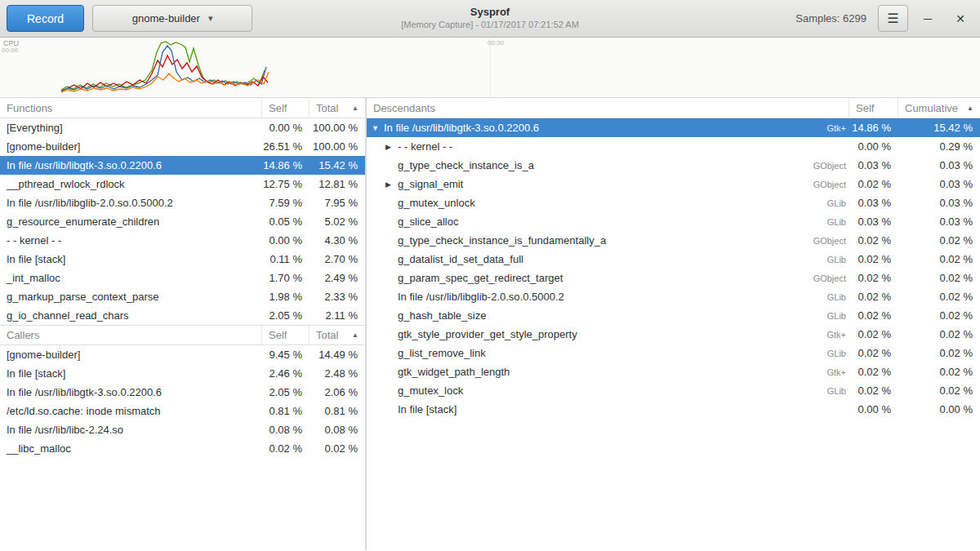 Image resolution: width=980 pixels, height=551 pixels. What do you see at coordinates (183, 278) in the screenshot?
I see `table-row: _int_malloc1.70 %2.49 %` at bounding box center [183, 278].